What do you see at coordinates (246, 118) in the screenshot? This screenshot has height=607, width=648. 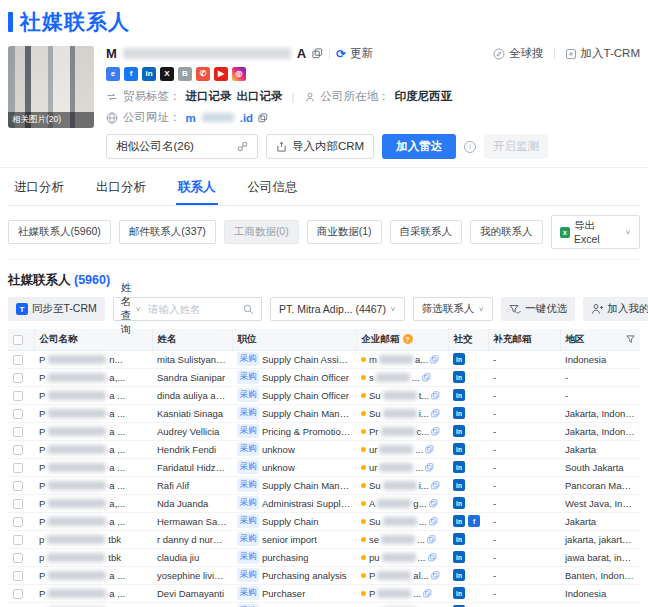 I see `website-suffix: .id` at bounding box center [246, 118].